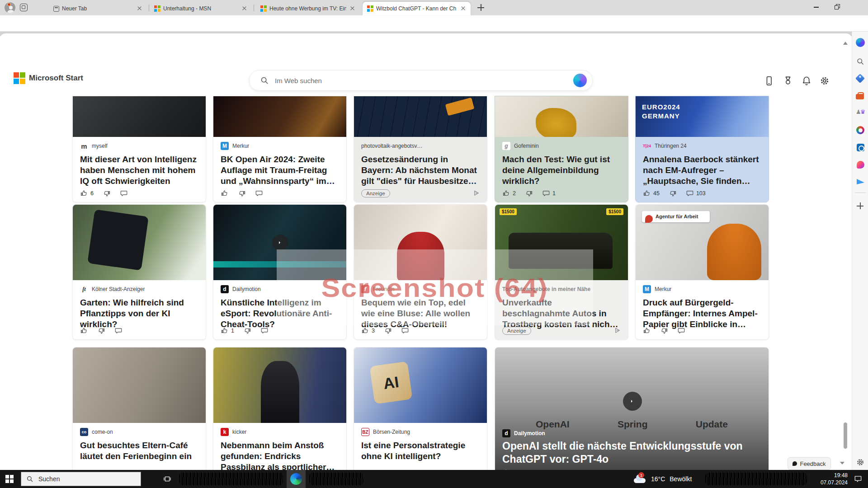 The image size is (868, 488). What do you see at coordinates (830, 479) in the screenshot?
I see `taskbar-clock: 19:48 07.07.2024` at bounding box center [830, 479].